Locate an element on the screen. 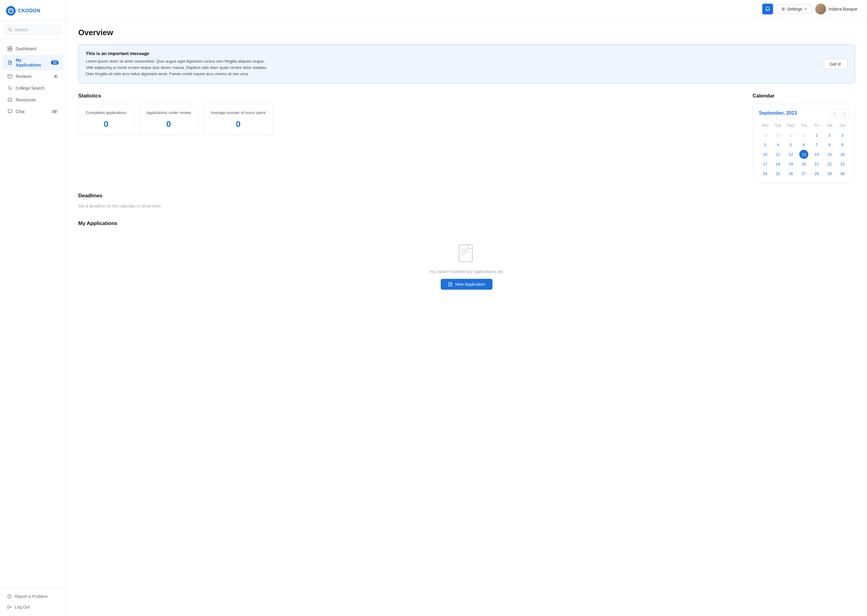 This screenshot has width=867, height=616. calendar-day: 20 is located at coordinates (804, 164).